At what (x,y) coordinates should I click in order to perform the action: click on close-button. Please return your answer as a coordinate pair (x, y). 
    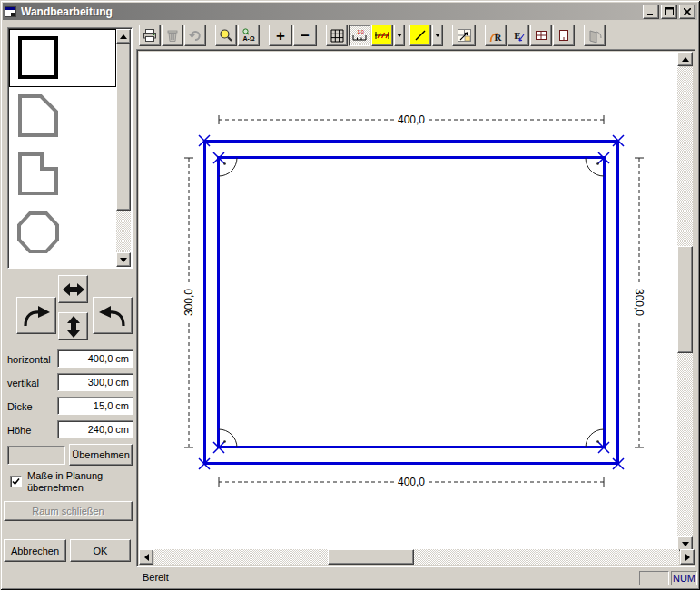
    Looking at the image, I should click on (687, 12).